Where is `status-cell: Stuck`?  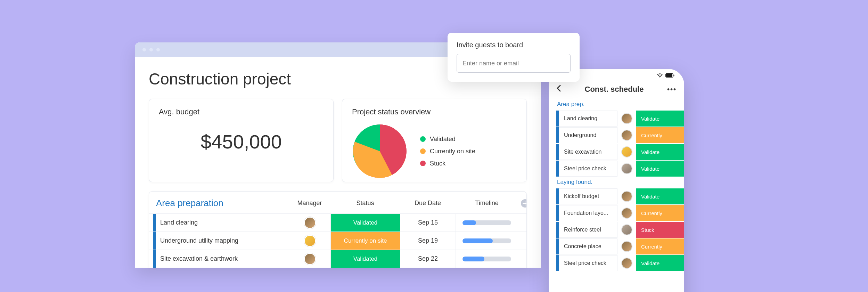
status-cell: Stuck is located at coordinates (660, 230).